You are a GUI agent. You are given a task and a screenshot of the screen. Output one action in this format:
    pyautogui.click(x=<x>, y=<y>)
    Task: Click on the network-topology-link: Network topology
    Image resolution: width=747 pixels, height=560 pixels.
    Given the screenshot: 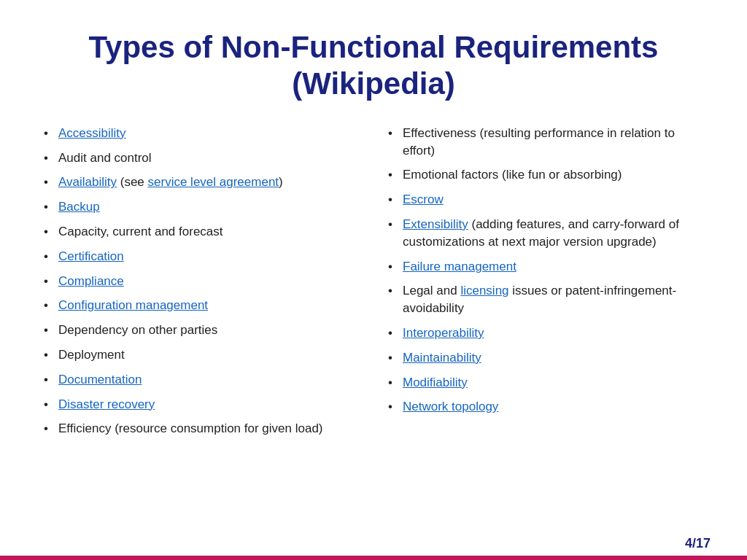 What is the action you would take?
    pyautogui.click(x=451, y=407)
    